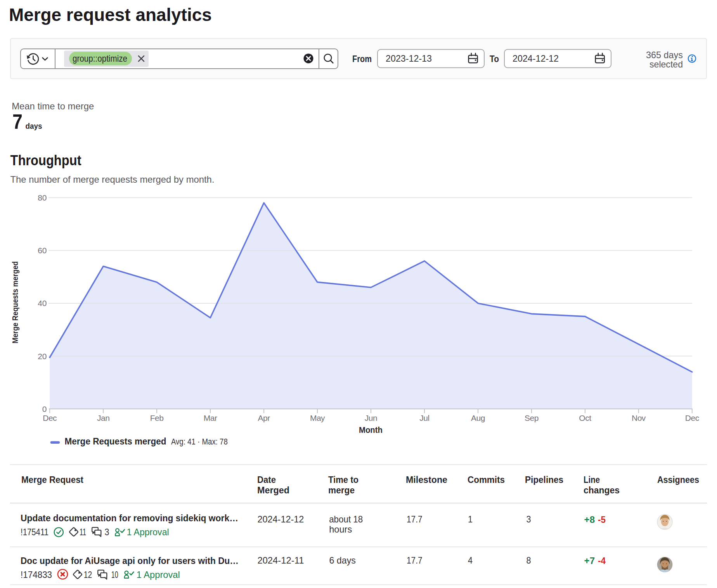 This screenshot has height=588, width=717. What do you see at coordinates (42, 356) in the screenshot?
I see `svg-text: 20` at bounding box center [42, 356].